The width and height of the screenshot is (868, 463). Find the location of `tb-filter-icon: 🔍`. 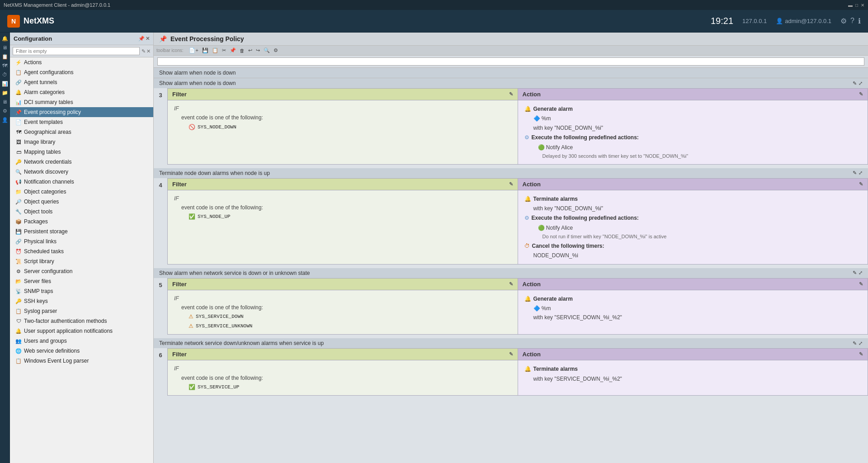

tb-filter-icon: 🔍 is located at coordinates (267, 51).